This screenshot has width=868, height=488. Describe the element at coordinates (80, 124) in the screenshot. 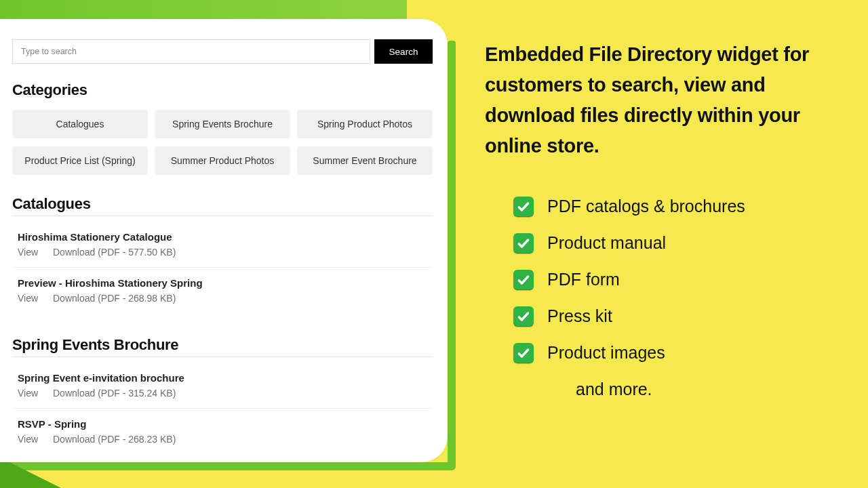

I see `category-chip: Catalogues` at that location.